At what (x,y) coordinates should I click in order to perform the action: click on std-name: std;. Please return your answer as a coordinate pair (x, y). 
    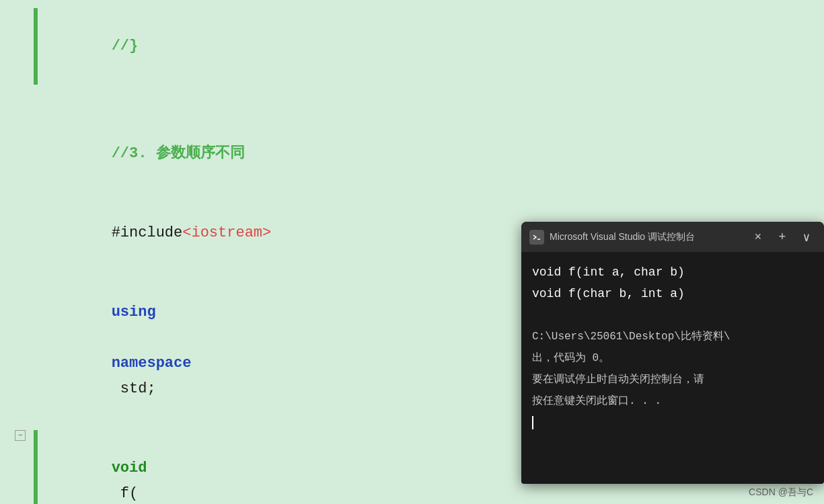
    Looking at the image, I should click on (134, 388).